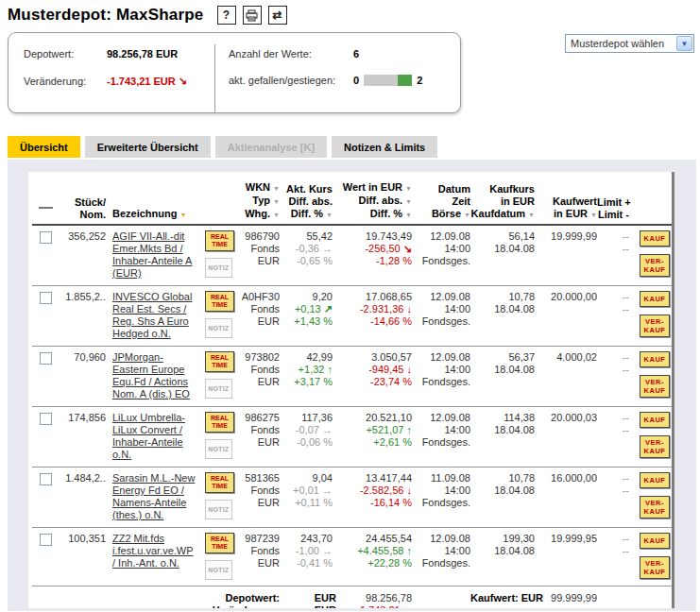 This screenshot has height=612, width=700. I want to click on limit-minus-value: --, so click(613, 310).